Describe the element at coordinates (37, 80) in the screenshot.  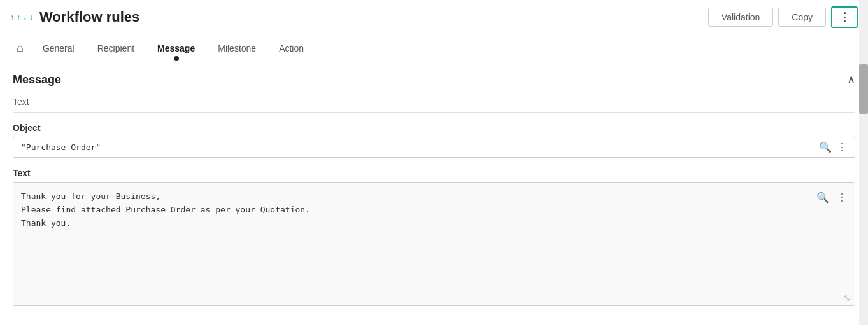
I see `section-title: Message` at that location.